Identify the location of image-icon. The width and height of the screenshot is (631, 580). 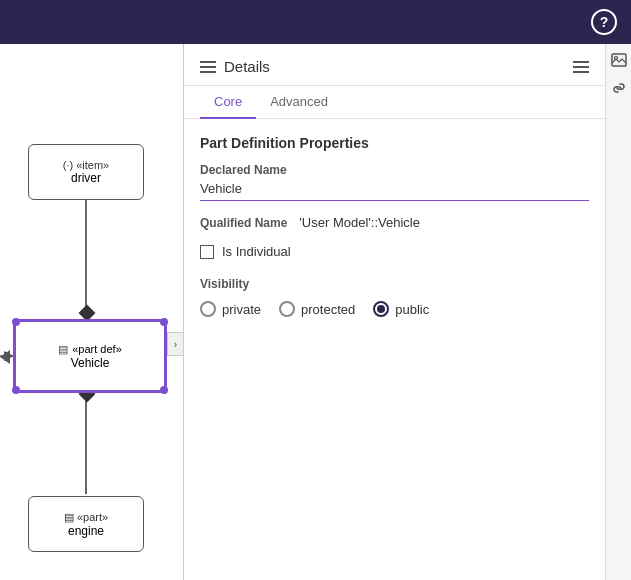
(619, 60).